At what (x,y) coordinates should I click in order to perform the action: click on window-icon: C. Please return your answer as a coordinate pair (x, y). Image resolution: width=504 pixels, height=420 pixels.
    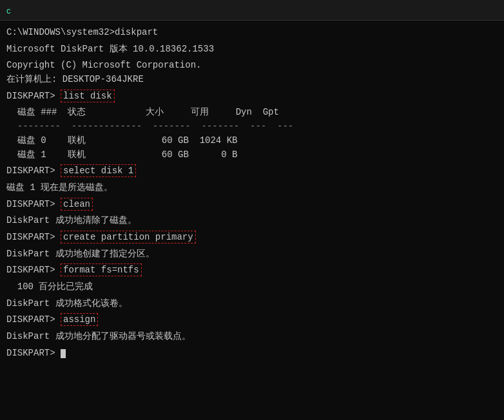
    Looking at the image, I should click on (10, 10).